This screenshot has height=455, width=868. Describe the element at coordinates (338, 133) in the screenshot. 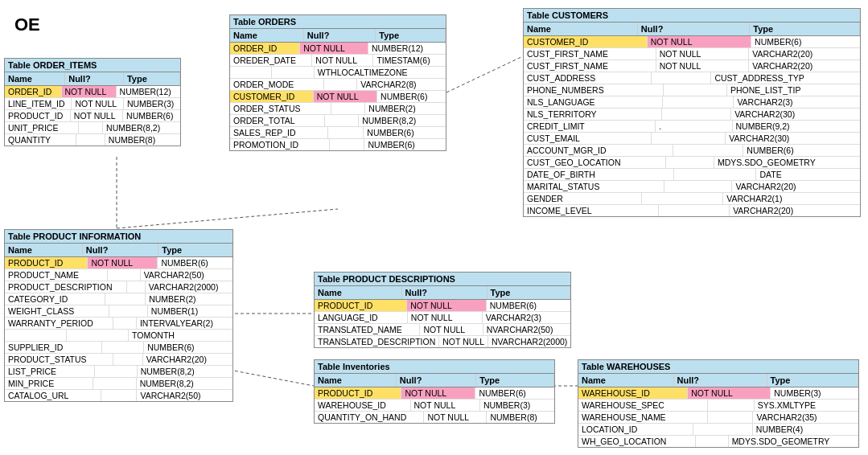

I see `table-row: SALES_REP_ID NUMBER(6)` at that location.